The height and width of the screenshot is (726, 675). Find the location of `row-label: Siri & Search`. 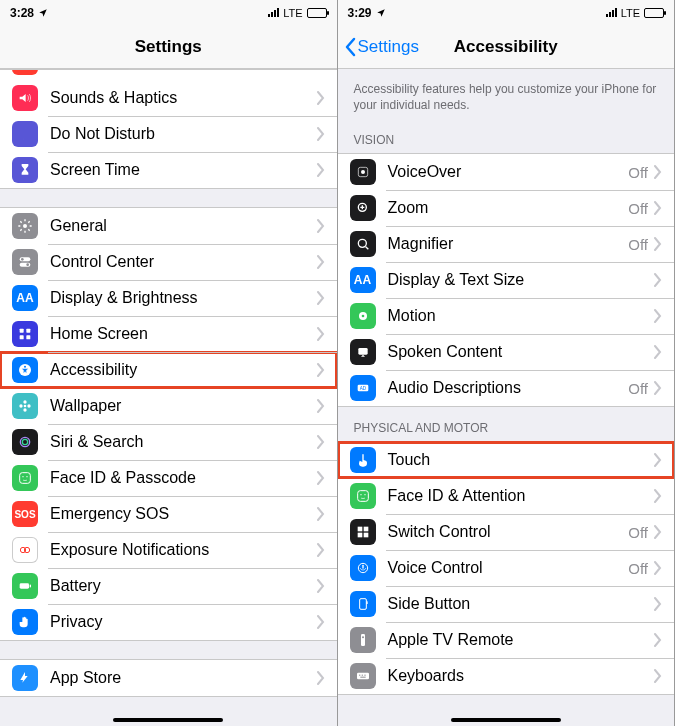

row-label: Siri & Search is located at coordinates (184, 442).